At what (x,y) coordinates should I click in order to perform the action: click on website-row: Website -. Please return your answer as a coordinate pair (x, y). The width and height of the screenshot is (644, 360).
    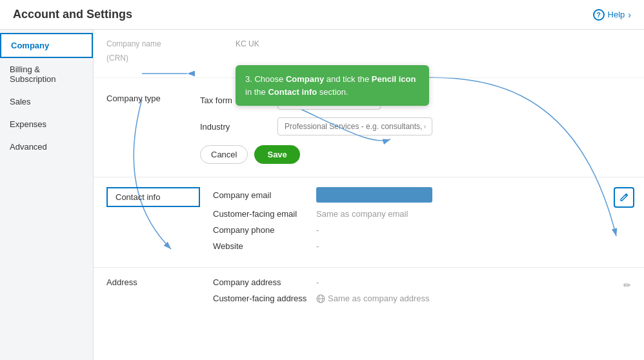
    Looking at the image, I should click on (422, 246).